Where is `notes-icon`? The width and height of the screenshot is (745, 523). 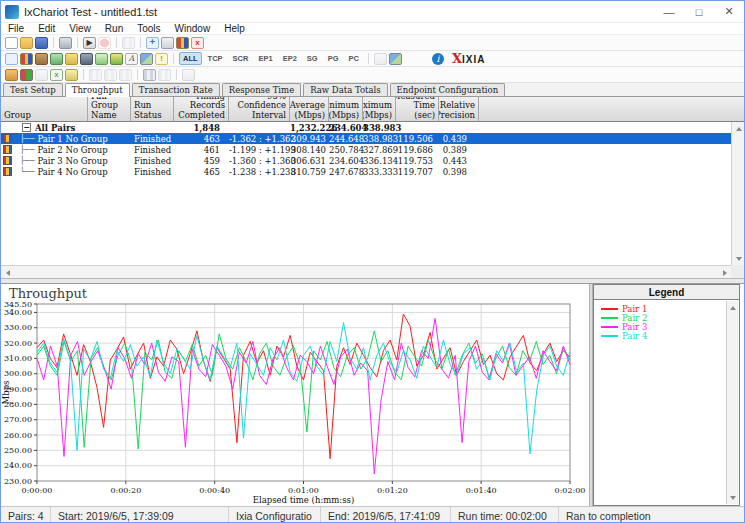
notes-icon is located at coordinates (72, 75).